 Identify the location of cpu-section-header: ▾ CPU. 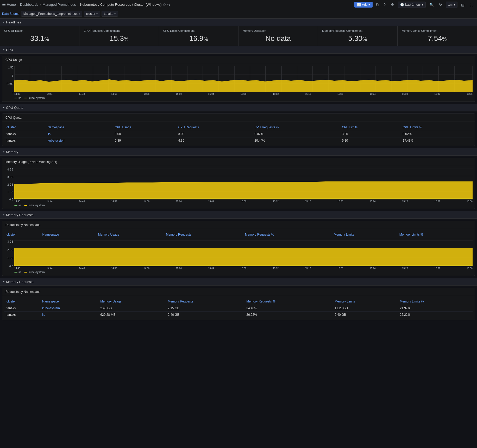
(238, 50).